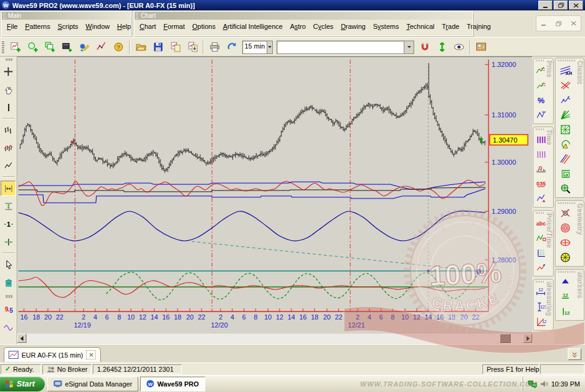  I want to click on pointer-tool-button, so click(9, 264).